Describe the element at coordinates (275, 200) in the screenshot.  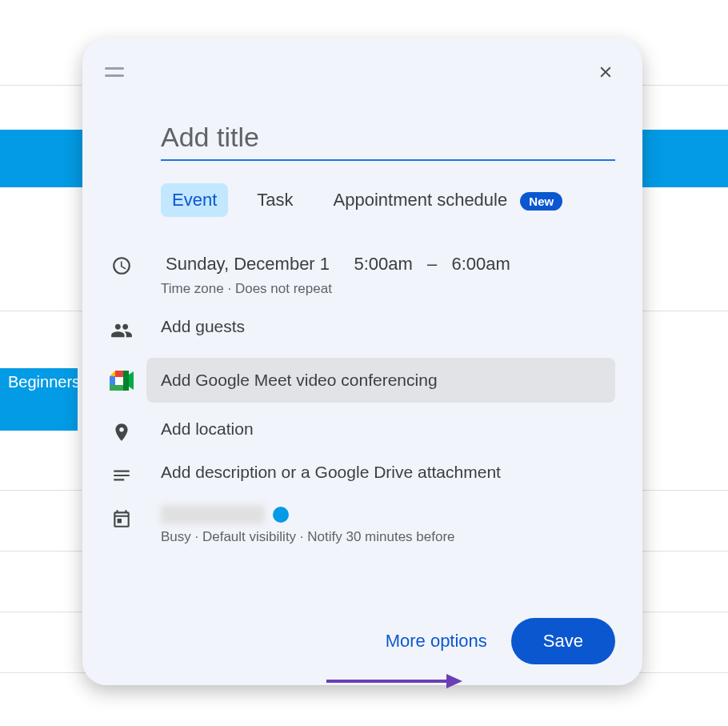
I see `tab-task: Task` at that location.